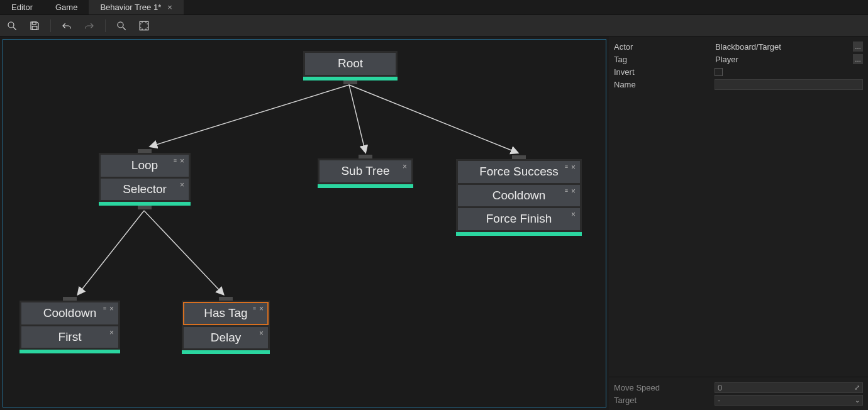  What do you see at coordinates (226, 327) in the screenshot?
I see `node-hastag-delay: Has Tag ≡ × Delay ×` at bounding box center [226, 327].